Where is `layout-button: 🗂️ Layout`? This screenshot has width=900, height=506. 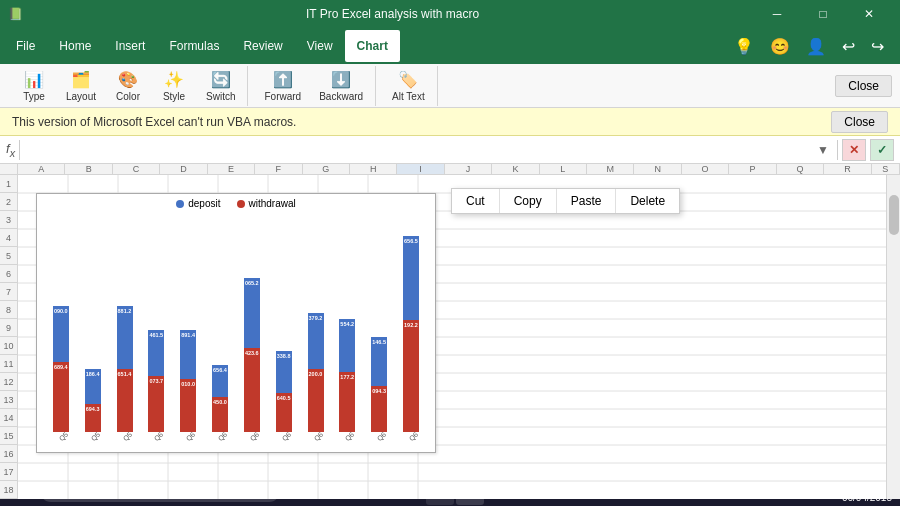 layout-button: 🗂️ Layout is located at coordinates (81, 86).